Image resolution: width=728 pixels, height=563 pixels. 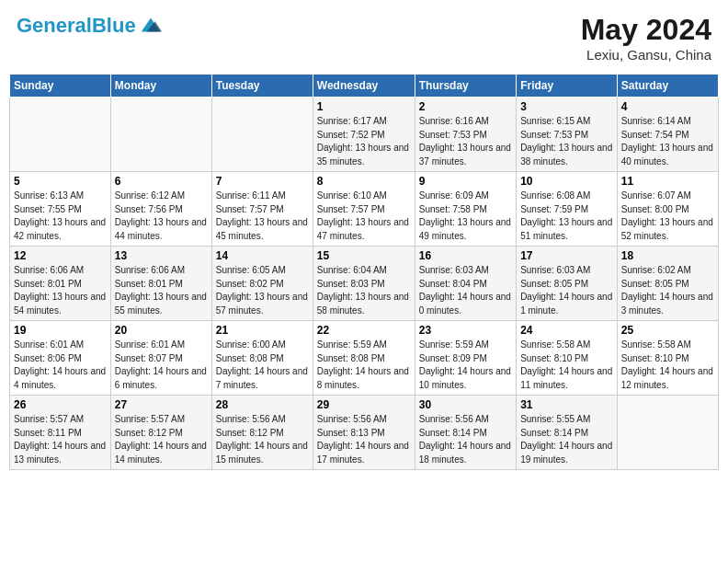 I want to click on calendar-cell: 17 Sunrise: 6:03 AMSunset: 8:05 PMDaylig…, so click(x=567, y=283).